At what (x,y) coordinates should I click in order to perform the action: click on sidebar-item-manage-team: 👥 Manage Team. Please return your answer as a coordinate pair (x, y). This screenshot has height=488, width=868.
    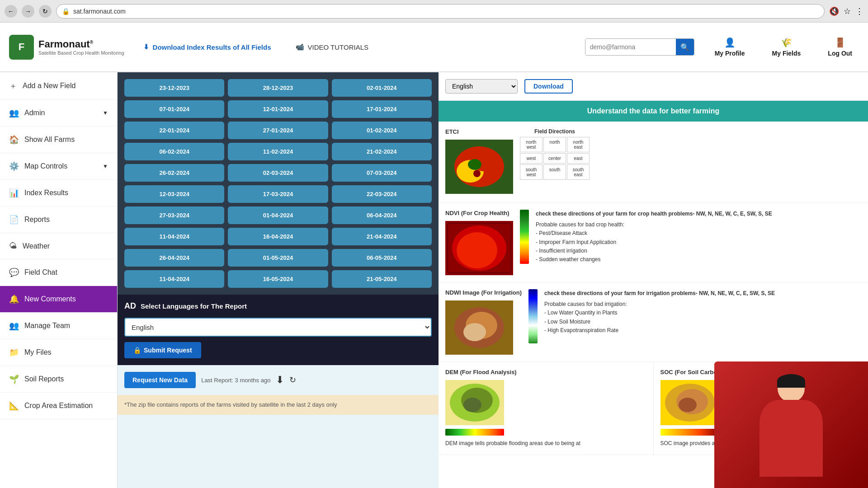
    Looking at the image, I should click on (59, 326).